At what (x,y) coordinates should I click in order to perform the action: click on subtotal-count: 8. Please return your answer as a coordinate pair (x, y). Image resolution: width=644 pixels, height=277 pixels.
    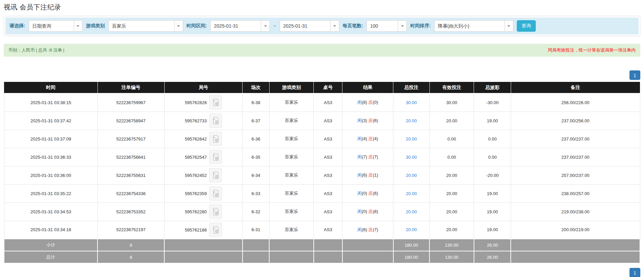
    Looking at the image, I should click on (131, 245).